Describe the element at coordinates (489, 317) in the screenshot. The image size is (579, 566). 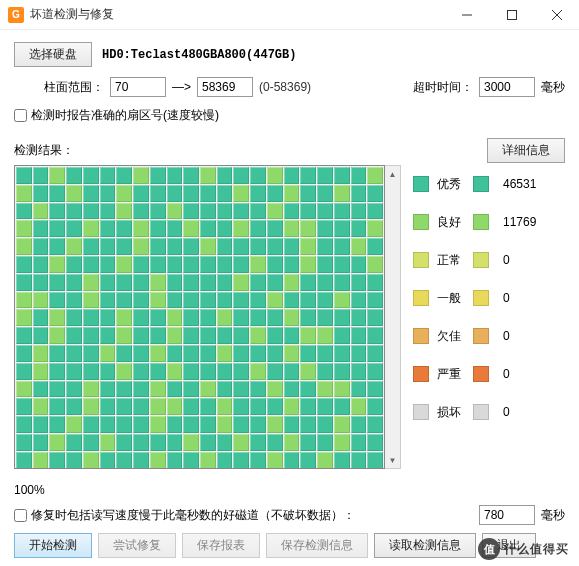
I see `legend: 优秀46531良好11769正常0一般0欠佳0严重0损坏0` at that location.